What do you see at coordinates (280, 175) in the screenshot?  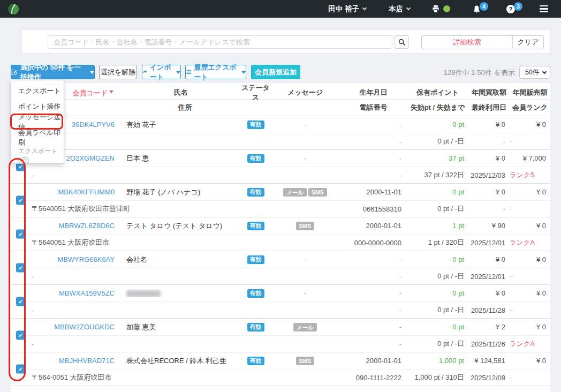 I see `member-sub-line: - - 37 pt / 322日 2025/12/03 ランクS` at bounding box center [280, 175].